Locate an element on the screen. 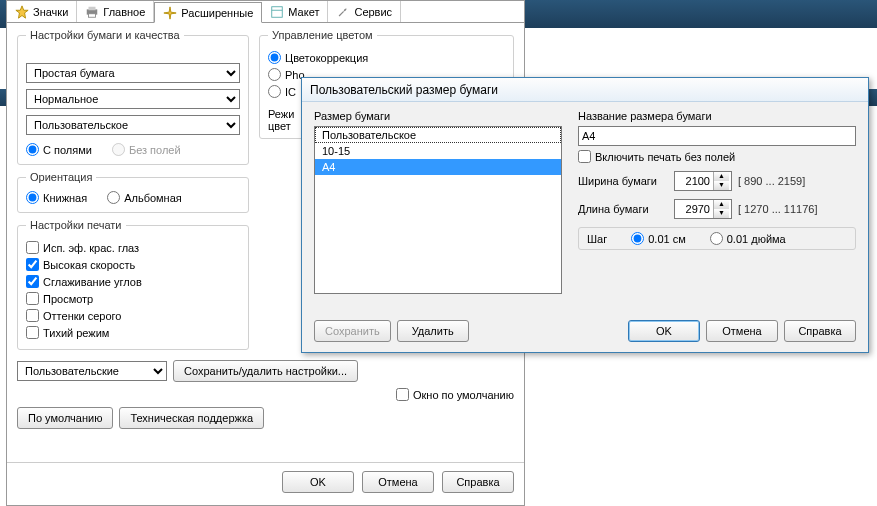 The height and width of the screenshot is (506, 877). paper-length-spinner: ▲▼ is located at coordinates (703, 209).